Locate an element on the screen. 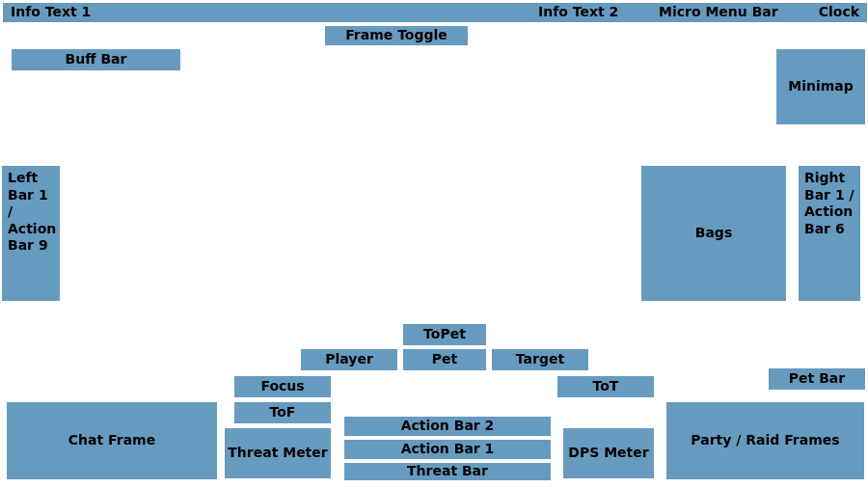 The width and height of the screenshot is (868, 488). chat-frame: Chat Frame is located at coordinates (112, 441).